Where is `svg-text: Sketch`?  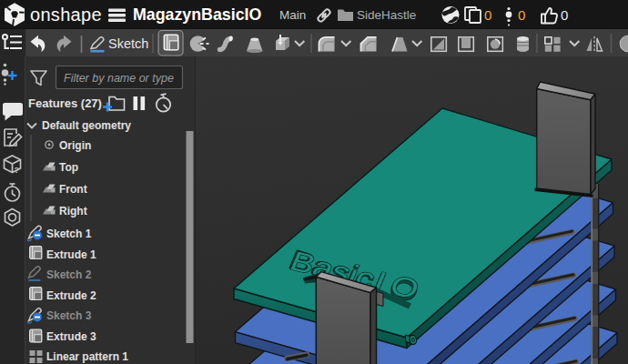 svg-text: Sketch is located at coordinates (128, 44).